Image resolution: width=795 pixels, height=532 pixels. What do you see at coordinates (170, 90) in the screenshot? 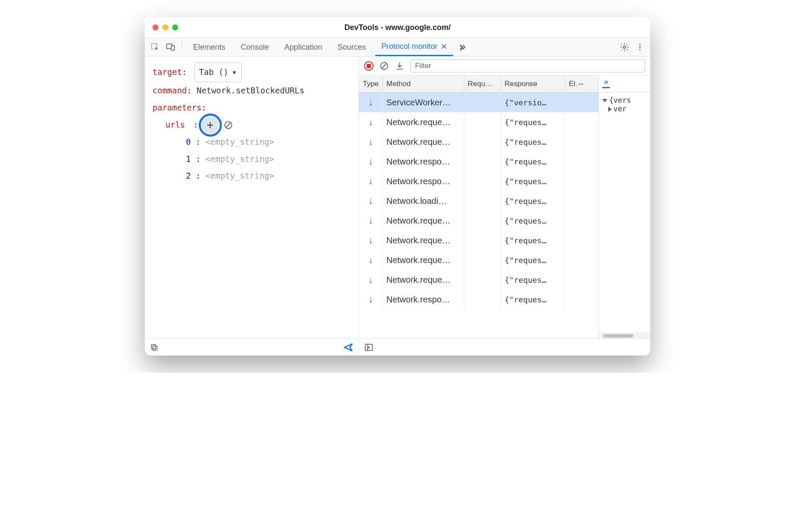
I see `command-key: command` at bounding box center [170, 90].